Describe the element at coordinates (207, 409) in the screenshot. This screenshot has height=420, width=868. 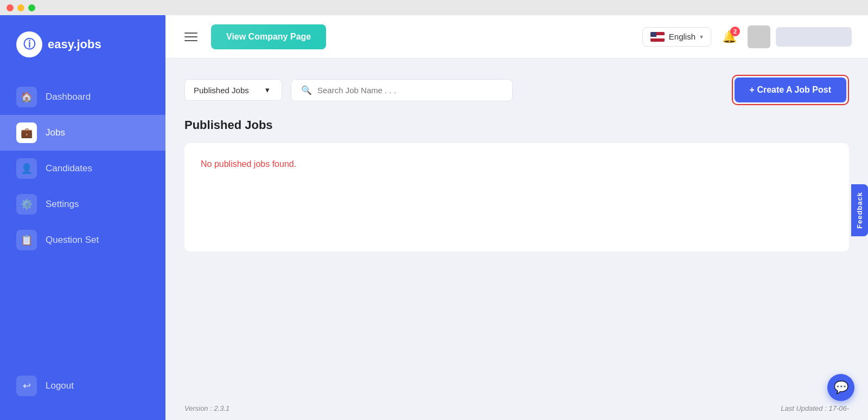
I see `version-text: Version : 2.3.1` at that location.